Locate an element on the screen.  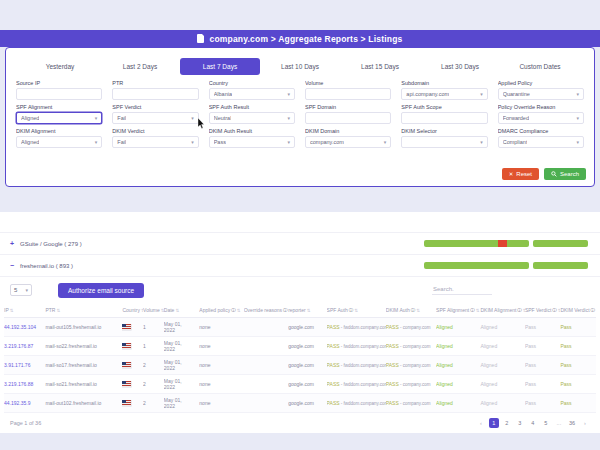
page-button-3: 3 is located at coordinates (520, 423).